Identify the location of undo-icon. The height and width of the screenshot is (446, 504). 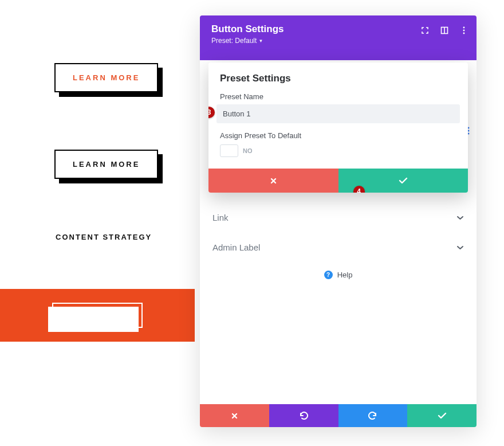
(304, 416).